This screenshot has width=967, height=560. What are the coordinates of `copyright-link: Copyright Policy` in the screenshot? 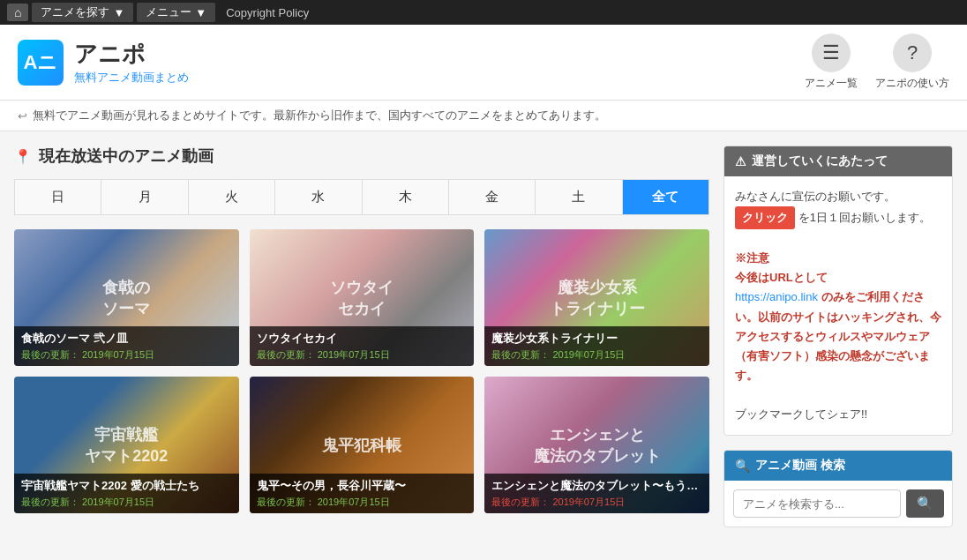 It's located at (267, 12).